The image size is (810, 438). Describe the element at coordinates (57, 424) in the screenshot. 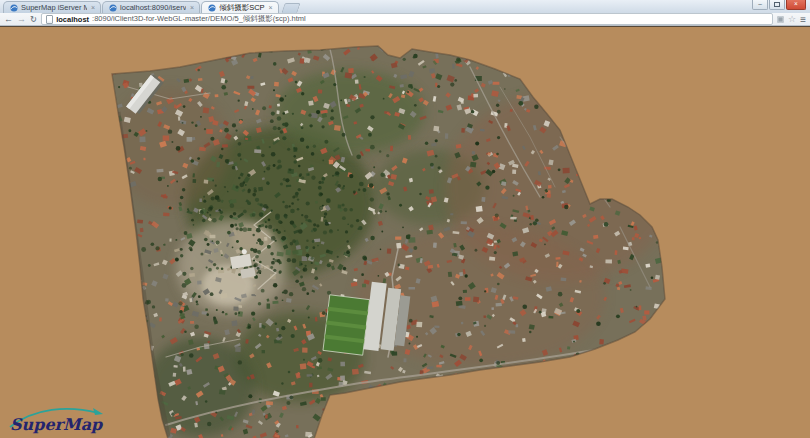

I see `logo-text: SuperMap` at that location.